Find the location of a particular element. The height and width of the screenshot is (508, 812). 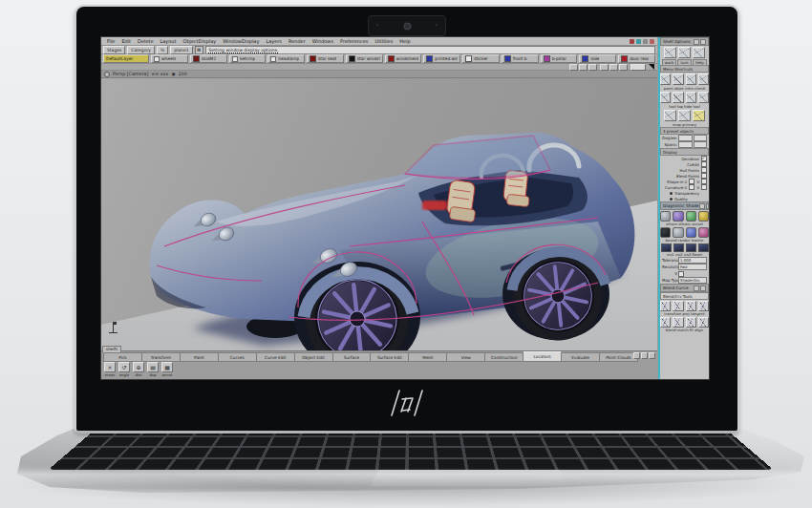

prompt-button-: % is located at coordinates (162, 50).